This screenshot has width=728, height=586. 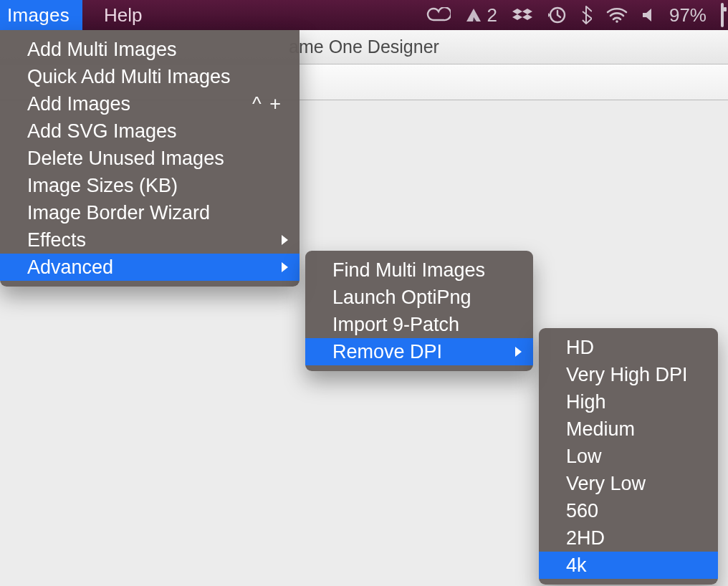 I want to click on menu-item-launch-optipng: Launch OptiPng, so click(x=419, y=297).